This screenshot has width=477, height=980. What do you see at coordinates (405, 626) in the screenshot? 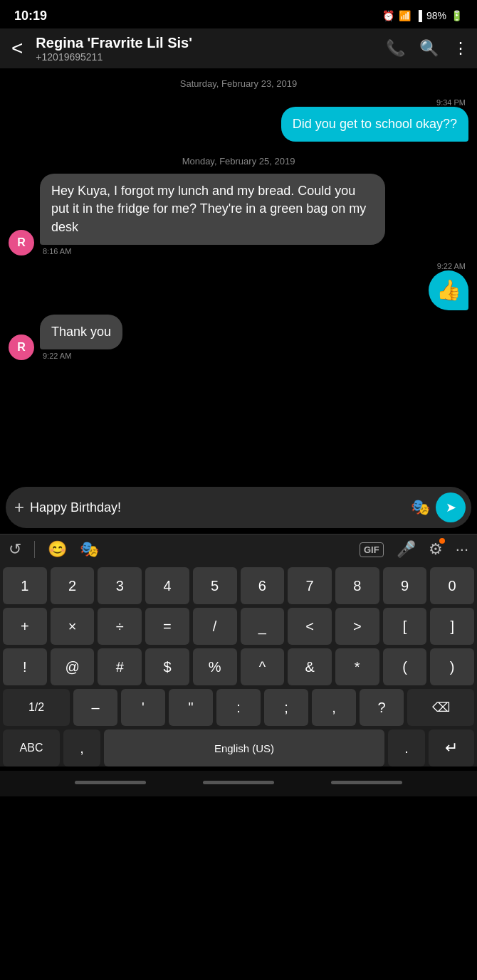
I see `key-lbracket: [` at bounding box center [405, 626].